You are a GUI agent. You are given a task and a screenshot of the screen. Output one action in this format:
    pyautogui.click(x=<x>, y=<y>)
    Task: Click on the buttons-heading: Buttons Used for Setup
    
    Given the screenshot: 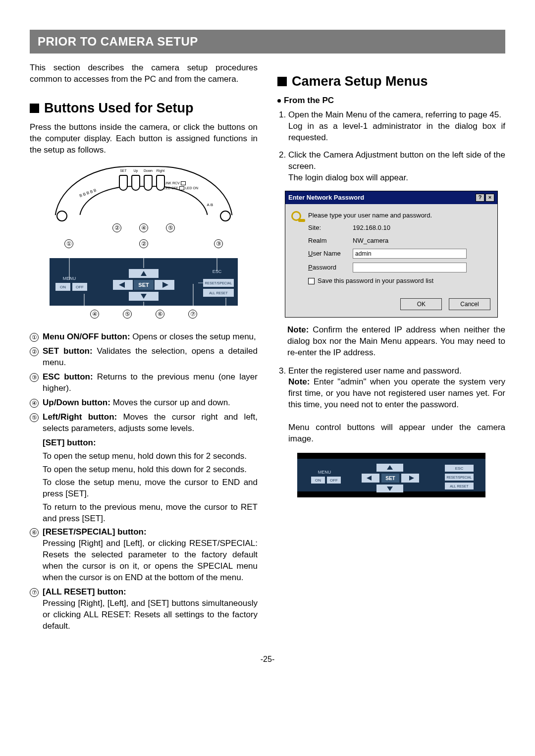 What is the action you would take?
    pyautogui.click(x=144, y=108)
    